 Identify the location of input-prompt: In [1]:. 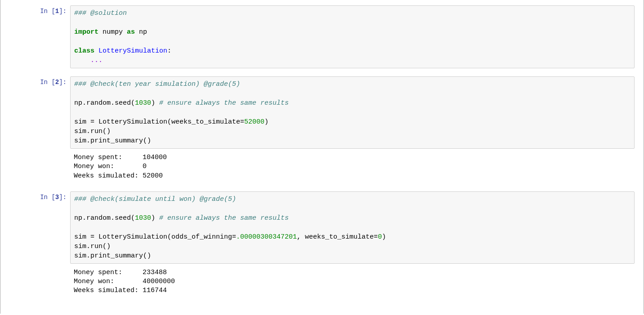
(40, 37).